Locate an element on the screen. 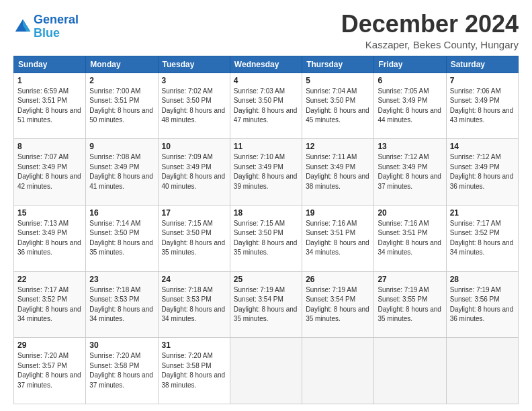  daylight-label: Daylight: 8 hours and 43 minutes. is located at coordinates (482, 116).